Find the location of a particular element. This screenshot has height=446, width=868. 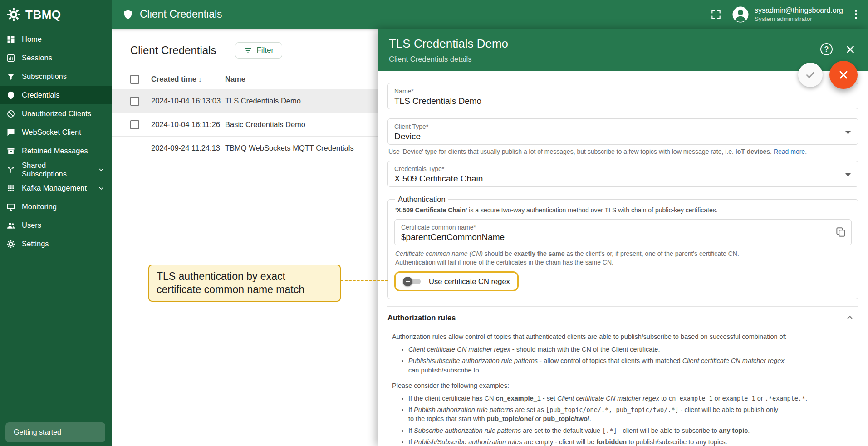

authorization-rules-title: Authorization rules is located at coordinates (422, 318).